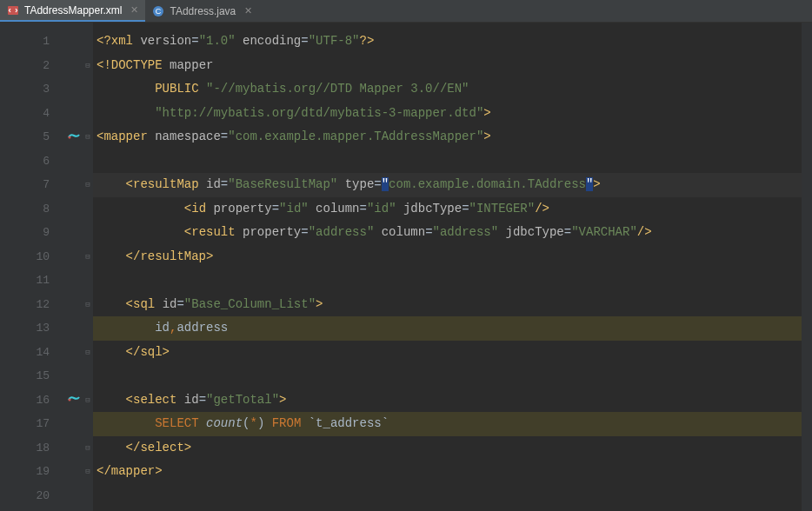 The width and height of the screenshot is (812, 511). What do you see at coordinates (39, 90) in the screenshot?
I see `line-number: 3` at bounding box center [39, 90].